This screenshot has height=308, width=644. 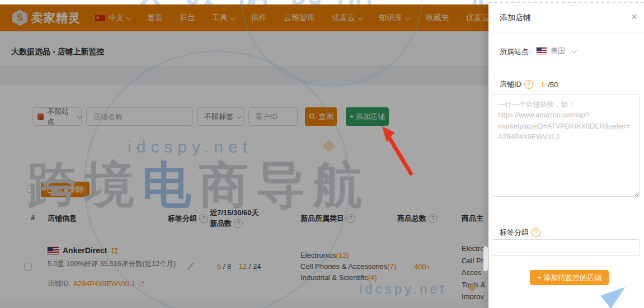 What do you see at coordinates (514, 233) in the screenshot?
I see `label-text: 标签分组` at bounding box center [514, 233].